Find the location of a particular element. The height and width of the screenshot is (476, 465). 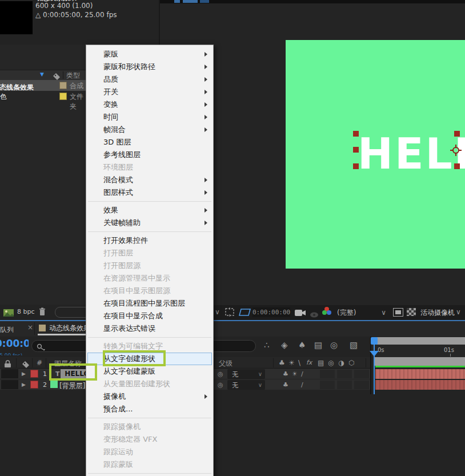

threed-switch-icon: ⬡ is located at coordinates (351, 363).